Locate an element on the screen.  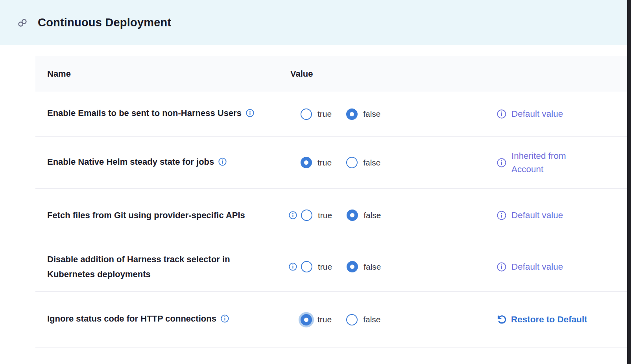
setting-name: Fetch files from Git using provider-spec… is located at coordinates (157, 215).